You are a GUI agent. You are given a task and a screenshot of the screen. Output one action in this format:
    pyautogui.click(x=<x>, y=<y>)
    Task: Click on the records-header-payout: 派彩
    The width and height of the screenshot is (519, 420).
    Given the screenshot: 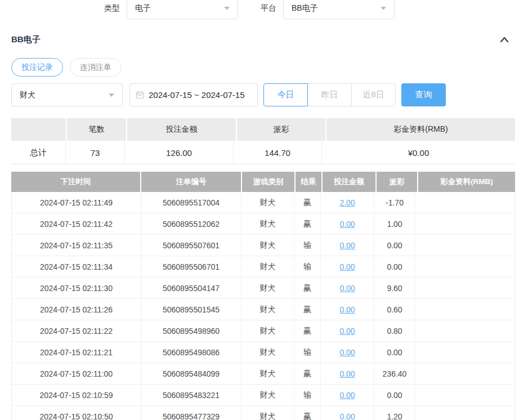 What is the action you would take?
    pyautogui.click(x=397, y=182)
    